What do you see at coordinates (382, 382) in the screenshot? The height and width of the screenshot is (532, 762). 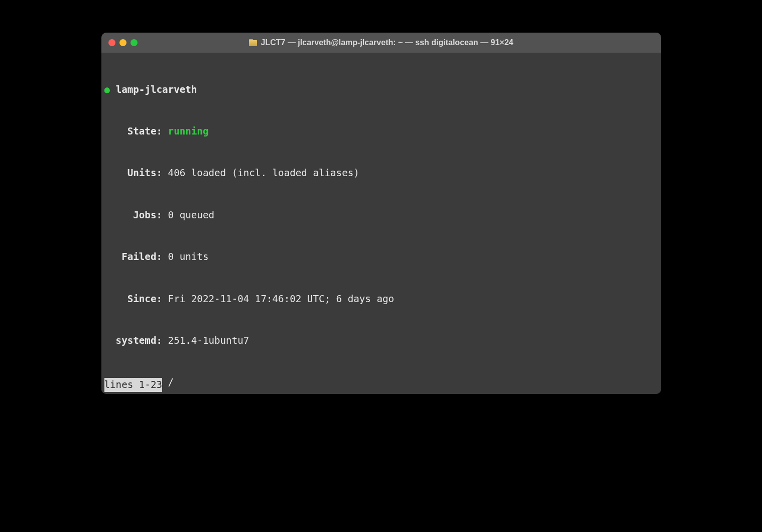 I see `status-line-cgroup: CGroup: /` at bounding box center [382, 382].